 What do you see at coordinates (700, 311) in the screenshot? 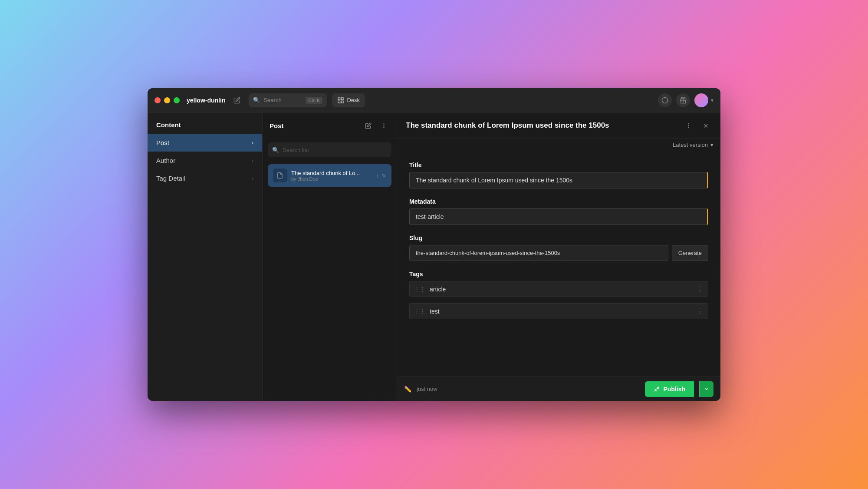
I see `tag-menu-icon-test: ⋮` at bounding box center [700, 311].